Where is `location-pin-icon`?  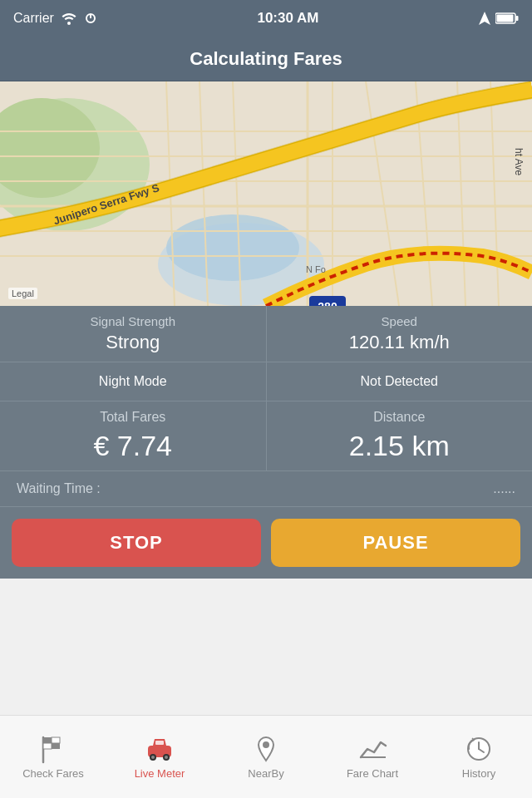
location-pin-icon is located at coordinates (266, 749).